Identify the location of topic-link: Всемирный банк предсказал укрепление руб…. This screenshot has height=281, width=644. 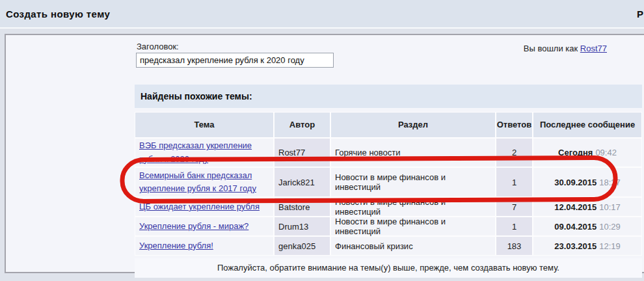
(204, 182).